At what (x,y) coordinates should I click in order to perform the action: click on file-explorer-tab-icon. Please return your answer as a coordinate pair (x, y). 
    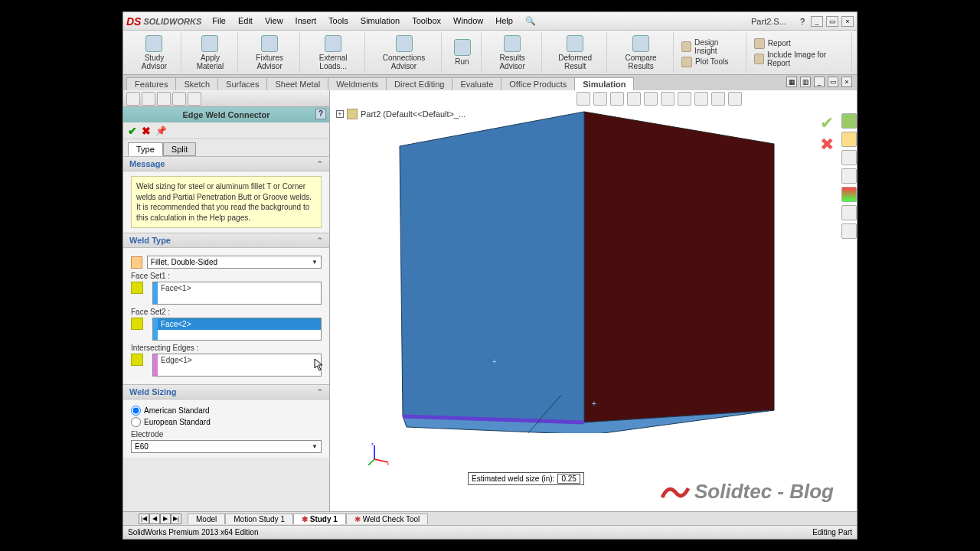
    Looking at the image, I should click on (849, 158).